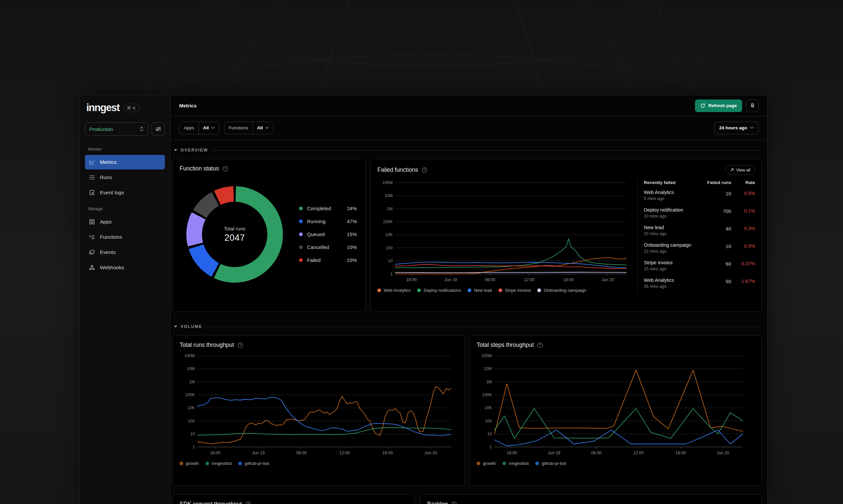  Describe the element at coordinates (437, 502) in the screenshot. I see `card-title: Backlog` at that location.